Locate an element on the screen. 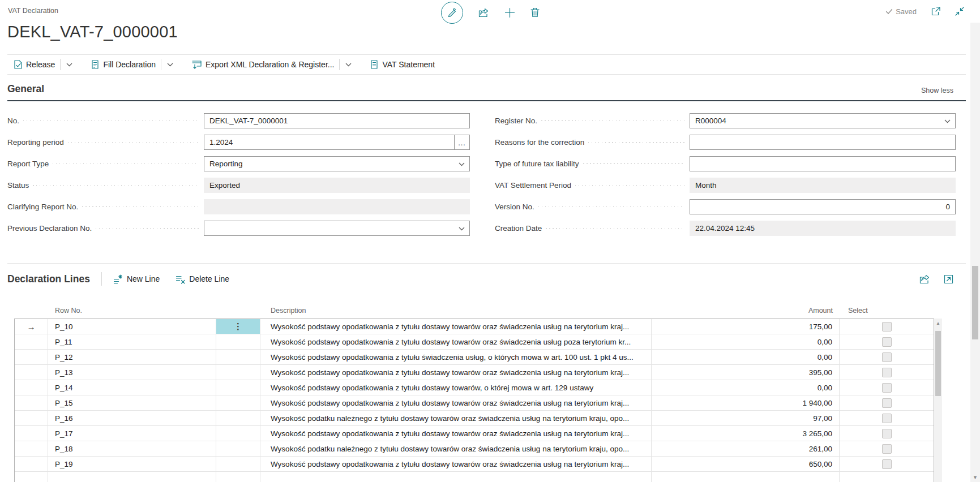 Image resolution: width=980 pixels, height=482 pixels. table-scroll-up-arrow: ▲ is located at coordinates (938, 323).